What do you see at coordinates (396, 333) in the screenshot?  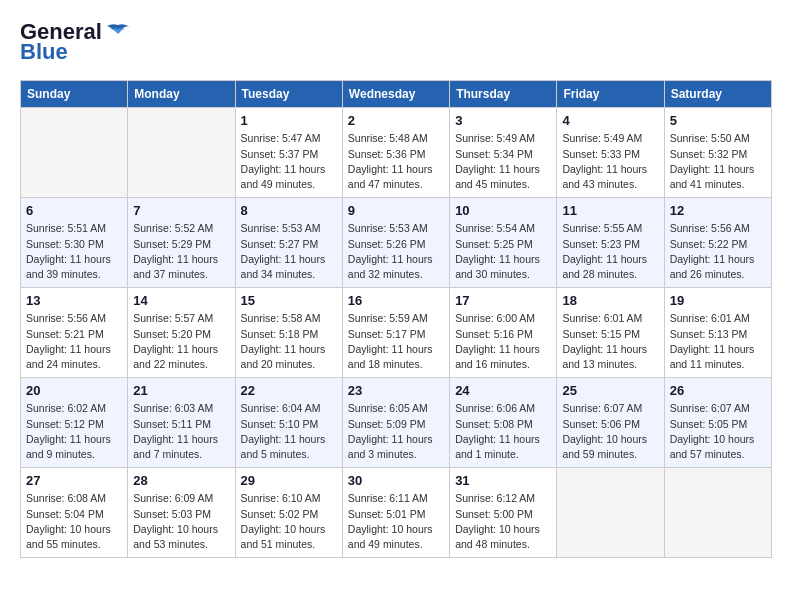 I see `calendar-cell: 16Sunrise: 5:59 AM Sunset: 5:17 PM Dayli…` at bounding box center [396, 333].